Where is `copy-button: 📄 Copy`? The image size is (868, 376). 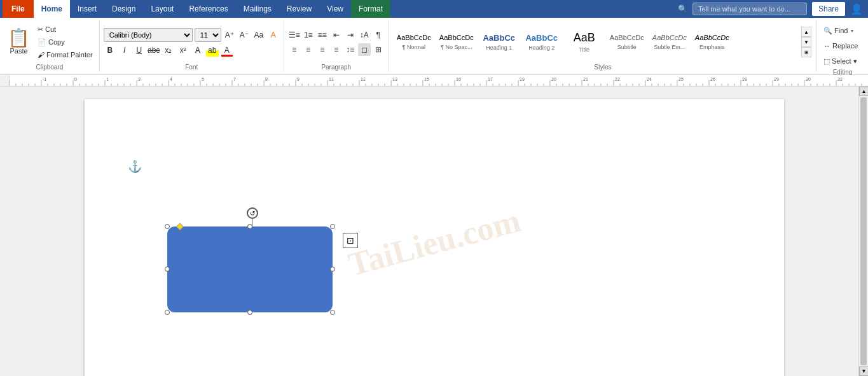
copy-button: 📄 Copy is located at coordinates (65, 42).